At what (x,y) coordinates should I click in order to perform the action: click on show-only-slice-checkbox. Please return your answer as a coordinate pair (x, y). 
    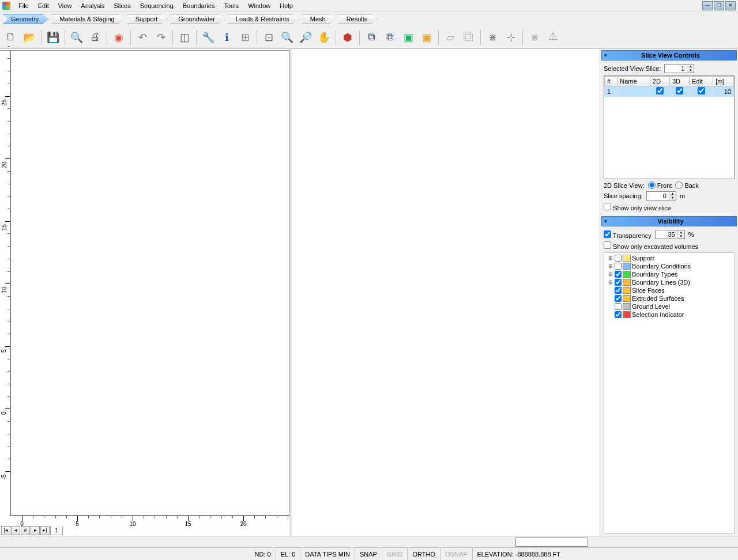
    Looking at the image, I should click on (608, 206).